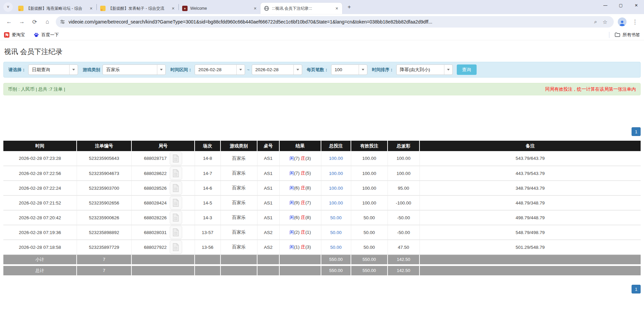 The width and height of the screenshot is (644, 320). What do you see at coordinates (208, 158) in the screenshot?
I see `cell-session: 14-8` at bounding box center [208, 158].